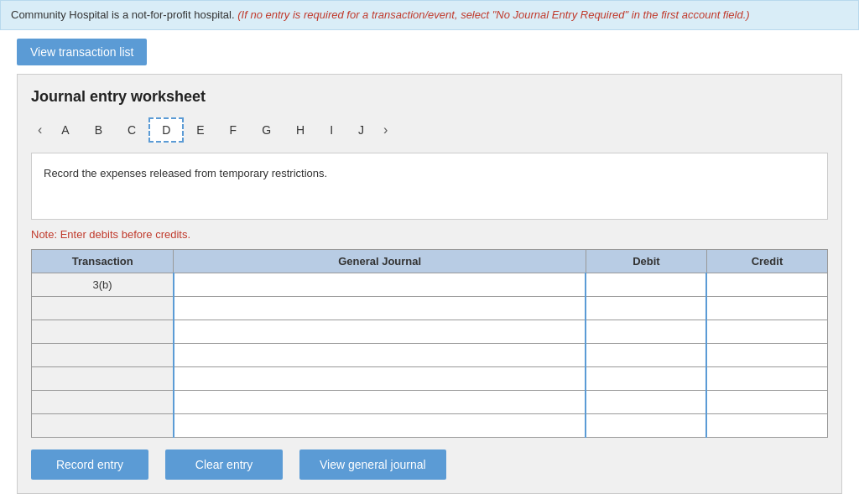 The width and height of the screenshot is (859, 504). Describe the element at coordinates (166, 130) in the screenshot. I see `tab-d: D` at that location.